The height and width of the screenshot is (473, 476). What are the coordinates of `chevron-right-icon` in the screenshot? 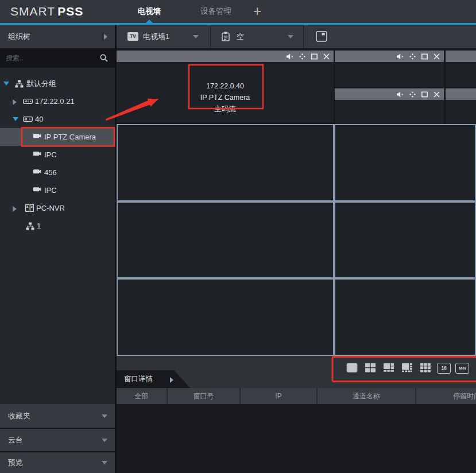 It's located at (172, 380).